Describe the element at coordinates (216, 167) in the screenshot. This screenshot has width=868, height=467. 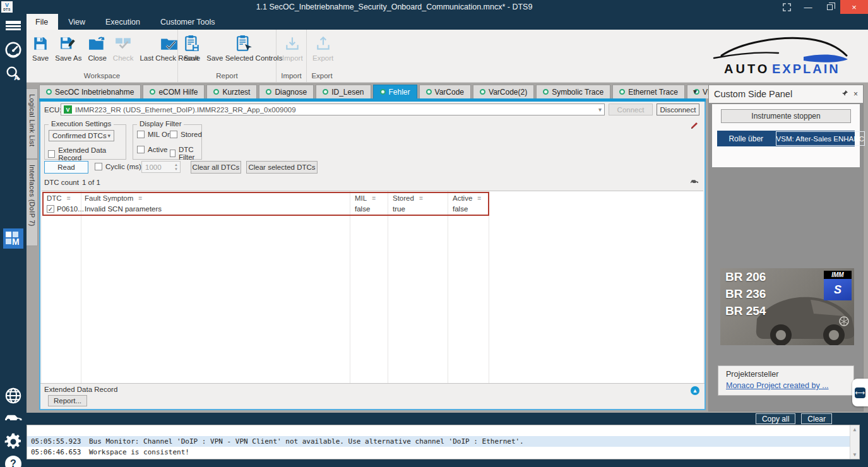
I see `clear-all-dtcs-button: Clear all DTCs` at that location.